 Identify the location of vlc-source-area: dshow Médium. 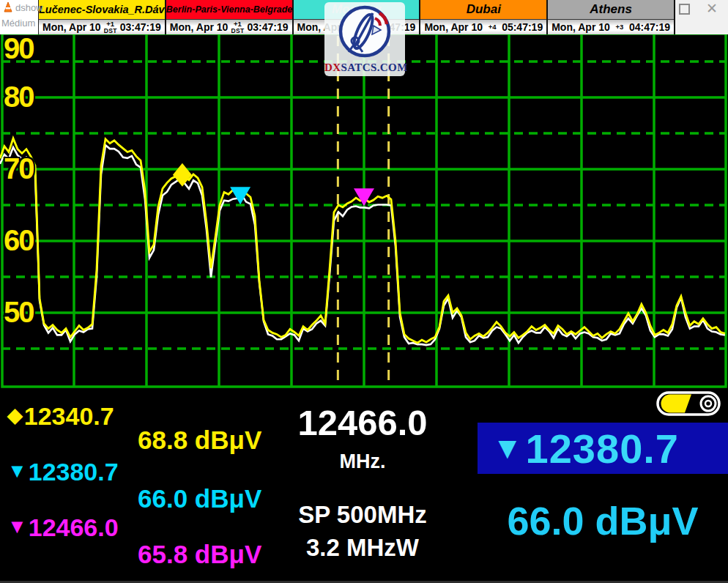
(19, 18).